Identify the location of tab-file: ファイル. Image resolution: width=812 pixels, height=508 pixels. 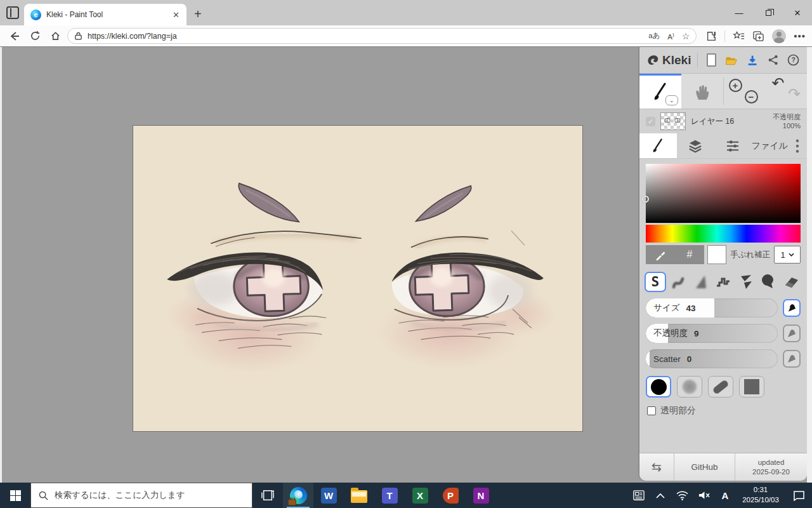
(770, 146).